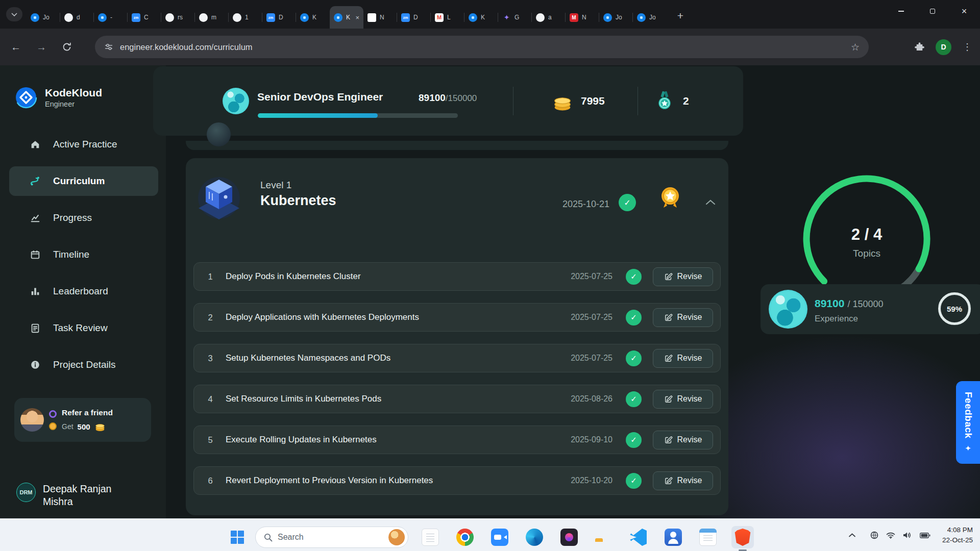 The height and width of the screenshot is (551, 980). What do you see at coordinates (482, 47) in the screenshot?
I see `address-bar: engineer.kodekloud.com/curriculum ☆` at bounding box center [482, 47].